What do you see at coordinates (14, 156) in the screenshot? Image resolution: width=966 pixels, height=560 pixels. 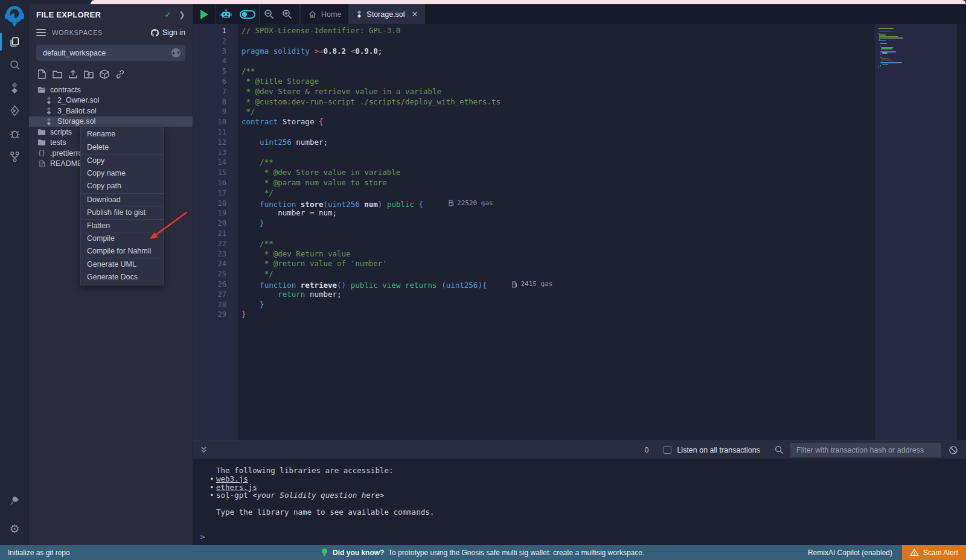 I see `rail-git-icon` at bounding box center [14, 156].